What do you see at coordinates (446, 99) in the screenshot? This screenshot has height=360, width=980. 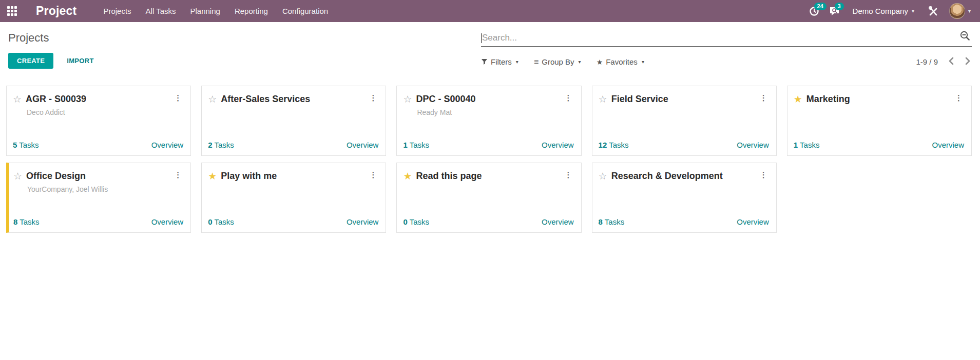 I see `project-title: DPC - S00040` at bounding box center [446, 99].